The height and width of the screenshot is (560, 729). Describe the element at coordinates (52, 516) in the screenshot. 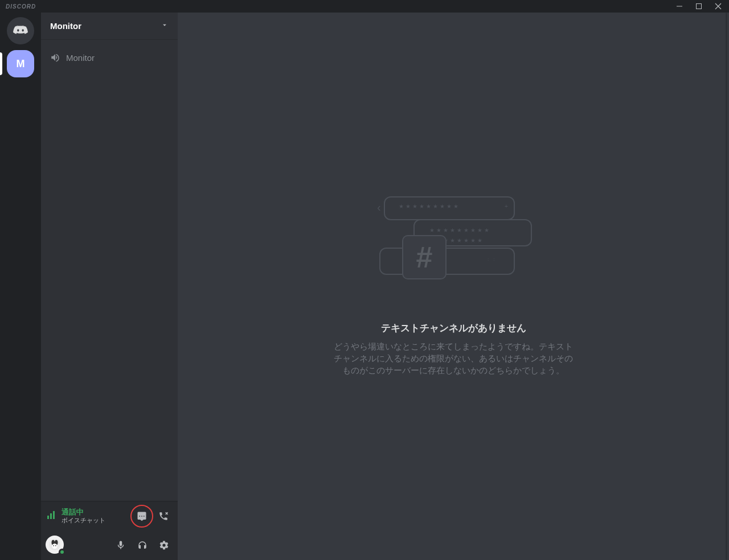

I see `signal-icon` at that location.